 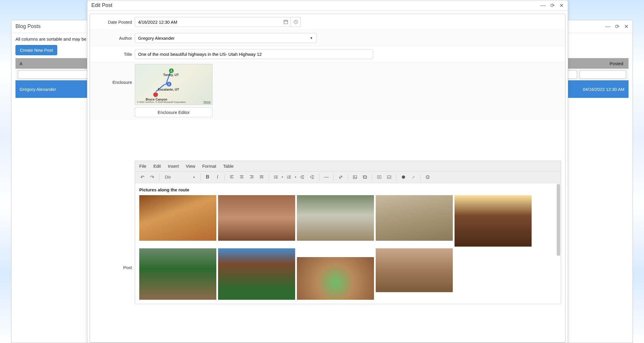 What do you see at coordinates (102, 5) in the screenshot?
I see `edit-post-title: Edit Post` at bounding box center [102, 5].